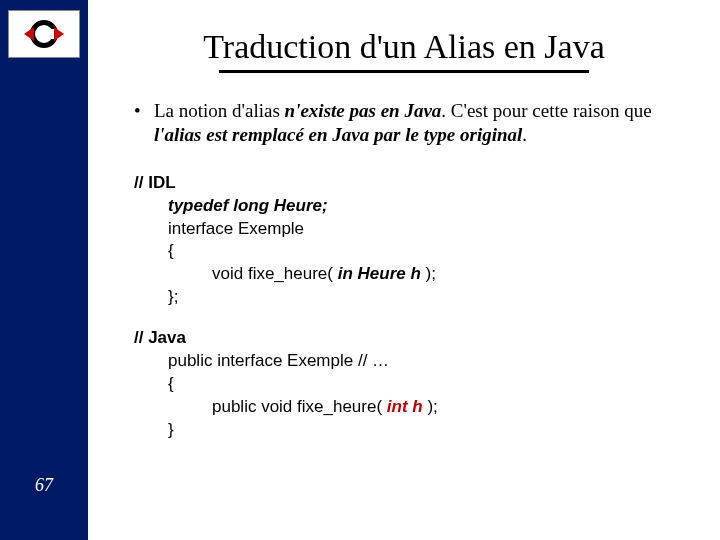  I want to click on java-interface: public interface Exemple // …, so click(414, 362).